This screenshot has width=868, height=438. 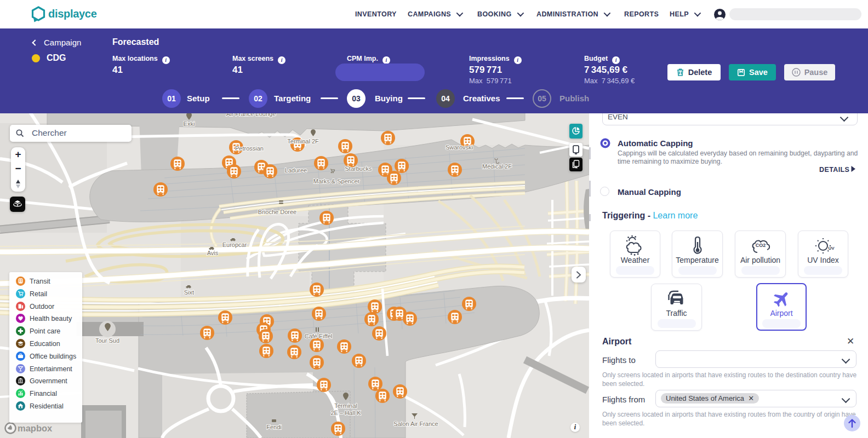 I want to click on svg-text: Café Eiffel, so click(x=319, y=336).